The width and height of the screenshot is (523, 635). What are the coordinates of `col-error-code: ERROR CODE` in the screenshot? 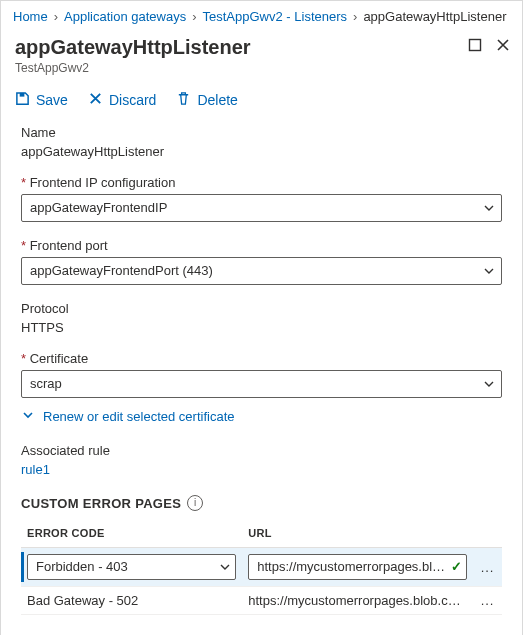 It's located at (132, 534).